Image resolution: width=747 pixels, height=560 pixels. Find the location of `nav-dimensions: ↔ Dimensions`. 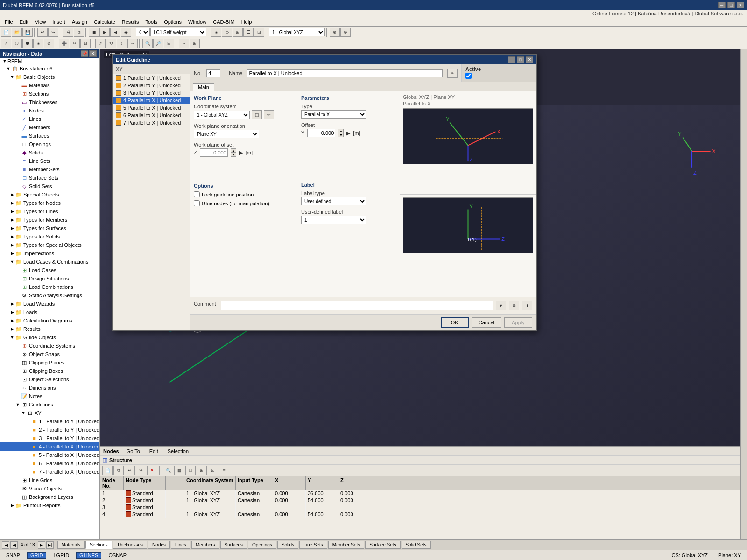

nav-dimensions: ↔ Dimensions is located at coordinates (49, 388).